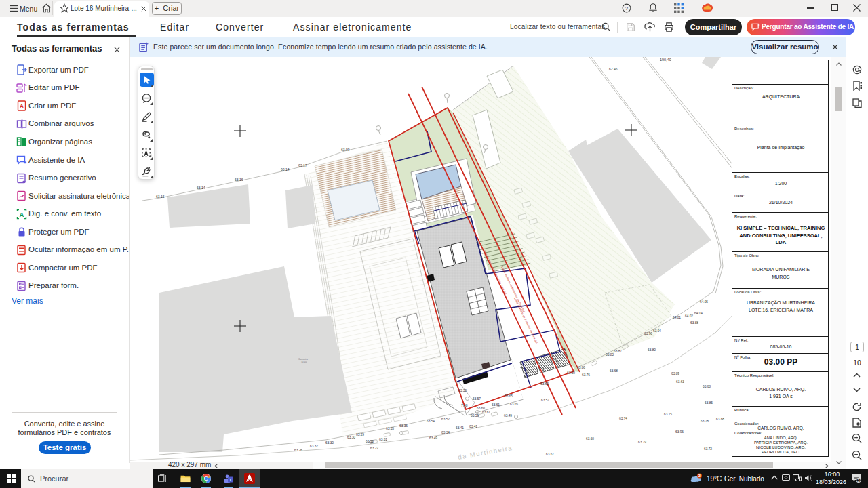 The image size is (868, 488). What do you see at coordinates (708, 449) in the screenshot?
I see `svg-text: 63.72` at bounding box center [708, 449].